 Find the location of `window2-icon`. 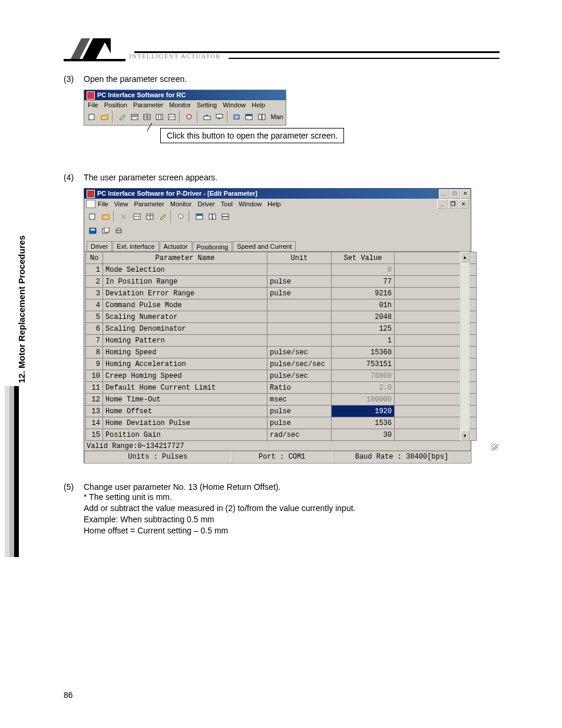

window2-icon is located at coordinates (212, 216).